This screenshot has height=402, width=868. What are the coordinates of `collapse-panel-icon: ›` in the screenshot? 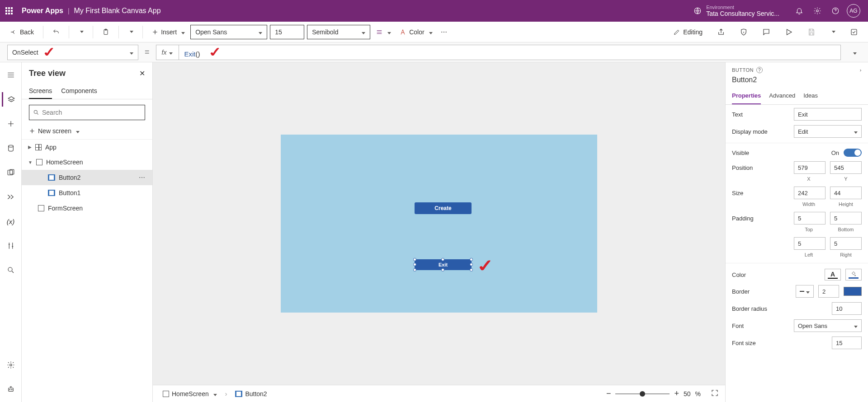 It's located at (861, 70).